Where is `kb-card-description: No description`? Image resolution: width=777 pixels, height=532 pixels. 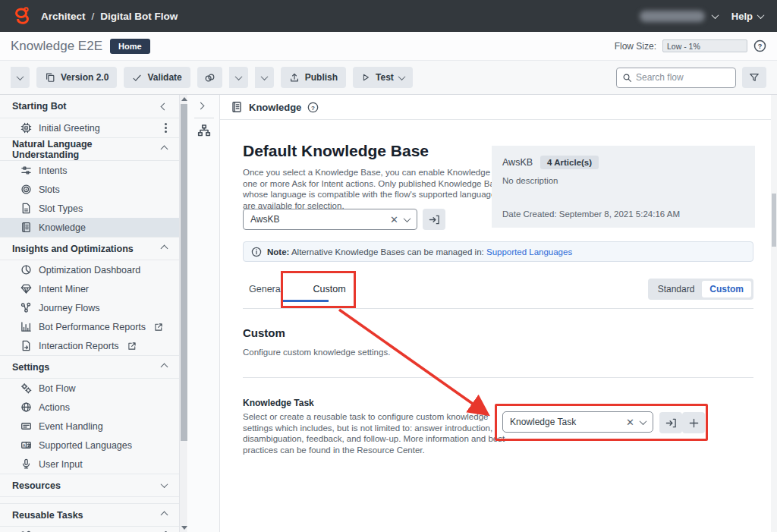 kb-card-description: No description is located at coordinates (624, 181).